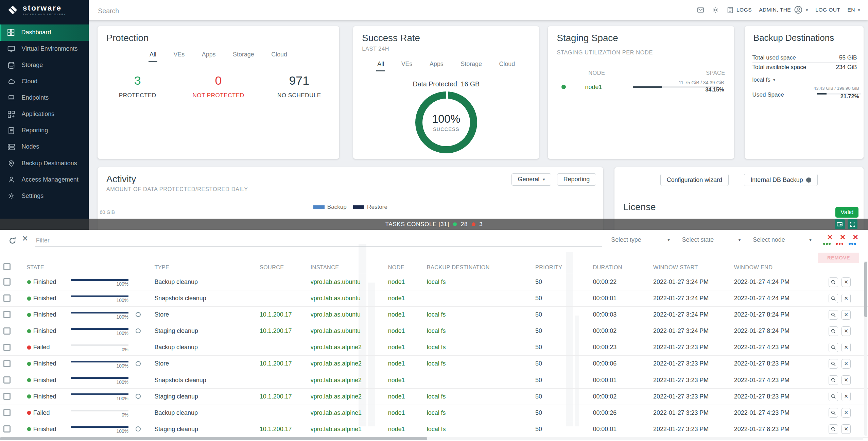 Image resolution: width=868 pixels, height=441 pixels. What do you see at coordinates (828, 10) in the screenshot?
I see `logout-button: LOG OUT` at bounding box center [828, 10].